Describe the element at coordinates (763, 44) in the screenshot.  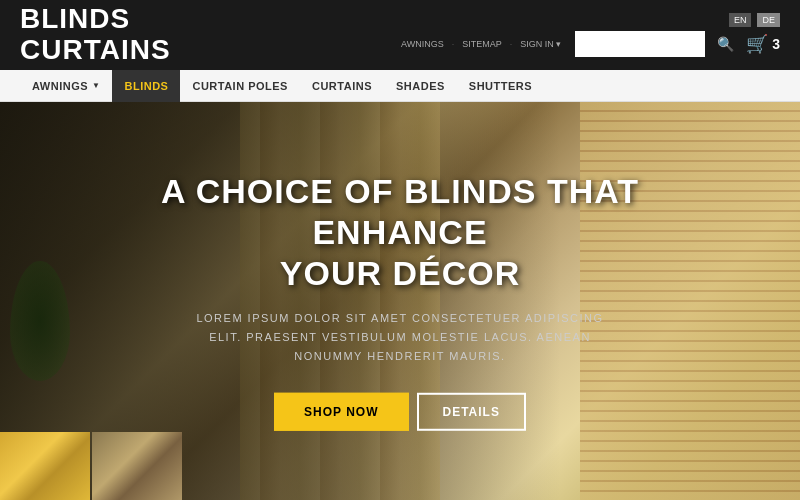
I see `cart-area: 🛒 3` at that location.